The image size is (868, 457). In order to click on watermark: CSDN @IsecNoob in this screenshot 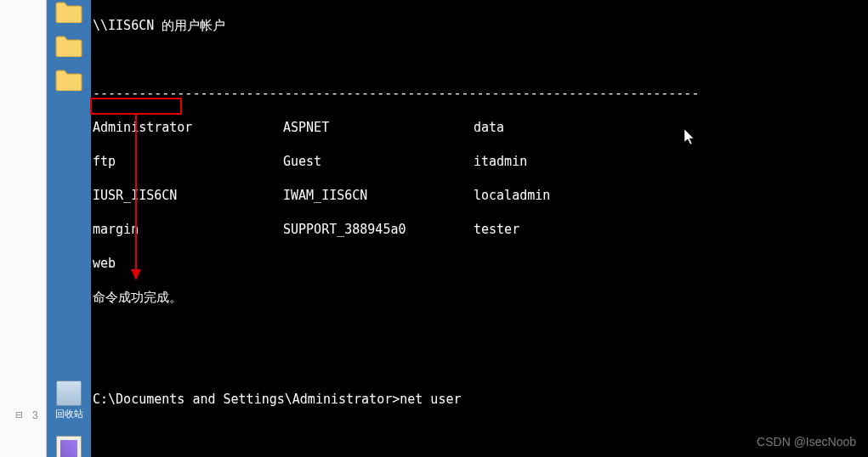, I will do `click(806, 442)`.